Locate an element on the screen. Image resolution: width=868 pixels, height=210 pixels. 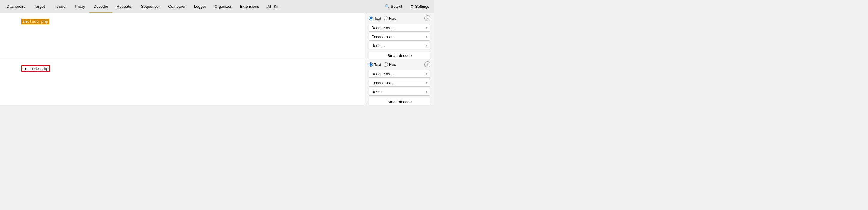
panel-2-red-border-text: include.php is located at coordinates (36, 69).